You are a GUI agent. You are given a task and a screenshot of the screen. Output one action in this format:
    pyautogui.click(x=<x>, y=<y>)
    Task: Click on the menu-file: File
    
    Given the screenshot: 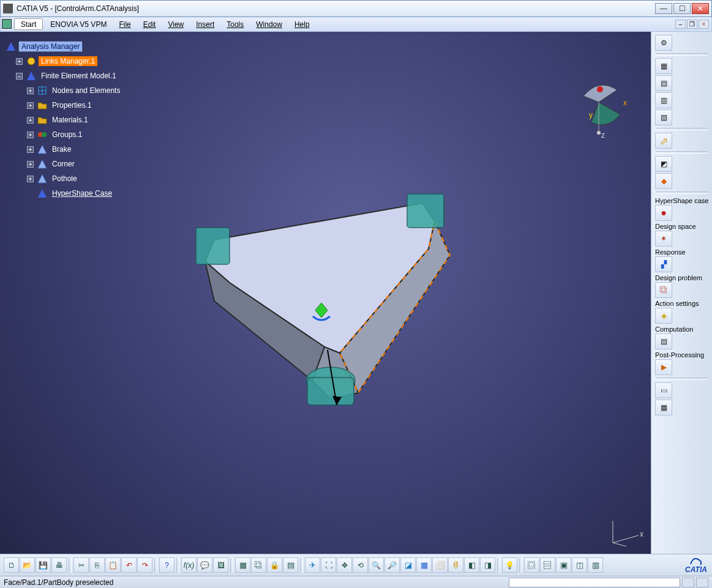 What is the action you would take?
    pyautogui.click(x=125, y=24)
    